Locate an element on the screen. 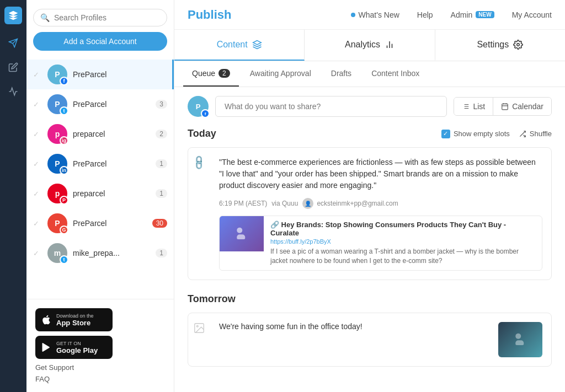 The height and width of the screenshot is (392, 565). show-empty-slots: ✓ Show empty slots is located at coordinates (476, 134).